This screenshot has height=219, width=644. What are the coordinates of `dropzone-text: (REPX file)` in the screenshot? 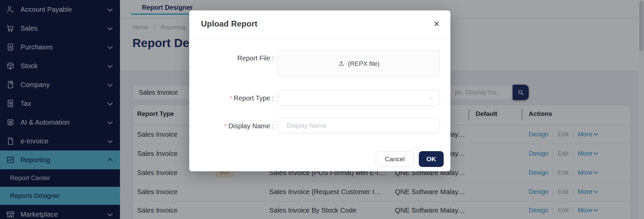 It's located at (364, 64).